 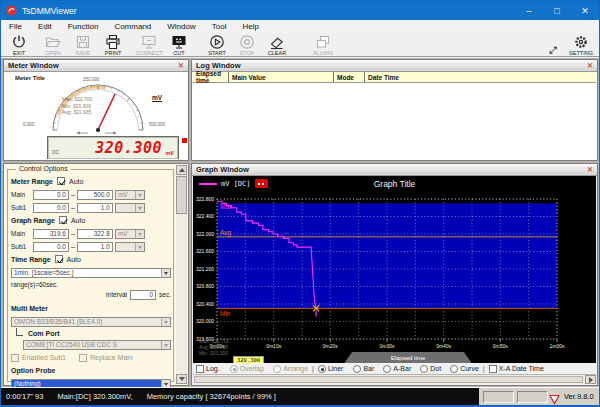 What do you see at coordinates (95, 195) in the screenshot?
I see `meter-range-main-to: 500.0` at bounding box center [95, 195].